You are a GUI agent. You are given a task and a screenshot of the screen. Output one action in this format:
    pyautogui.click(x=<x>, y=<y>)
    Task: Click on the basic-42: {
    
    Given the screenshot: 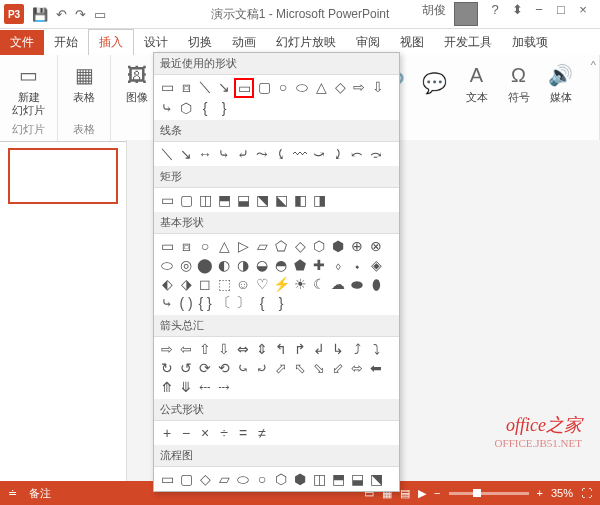 What is the action you would take?
    pyautogui.click(x=262, y=303)
    